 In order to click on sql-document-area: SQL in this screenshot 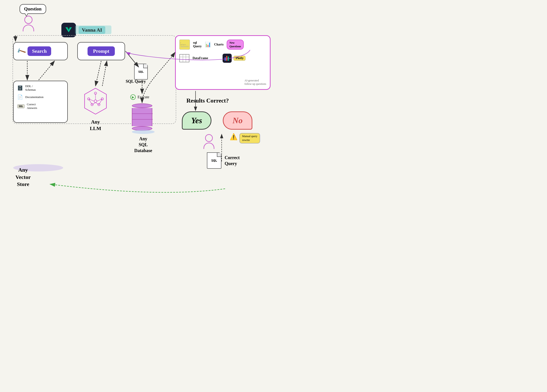, I will do `click(141, 72)`.